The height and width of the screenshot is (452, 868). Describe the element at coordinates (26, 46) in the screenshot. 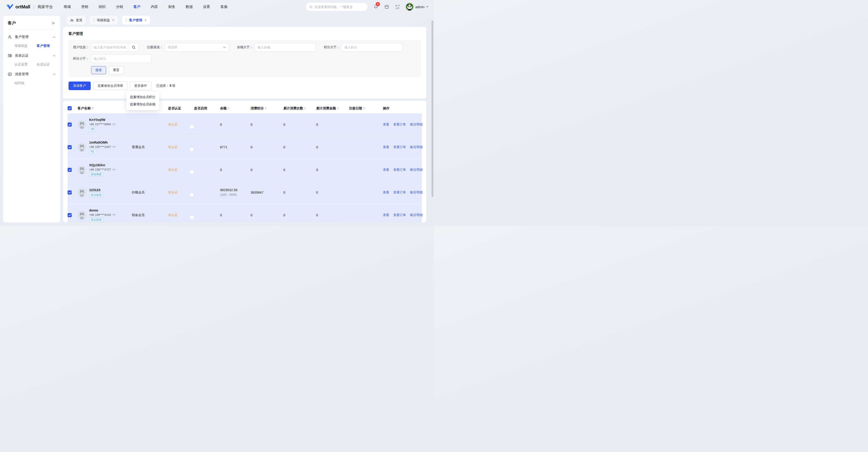

I see `sidebar-item-等级权益: 等级权益` at that location.